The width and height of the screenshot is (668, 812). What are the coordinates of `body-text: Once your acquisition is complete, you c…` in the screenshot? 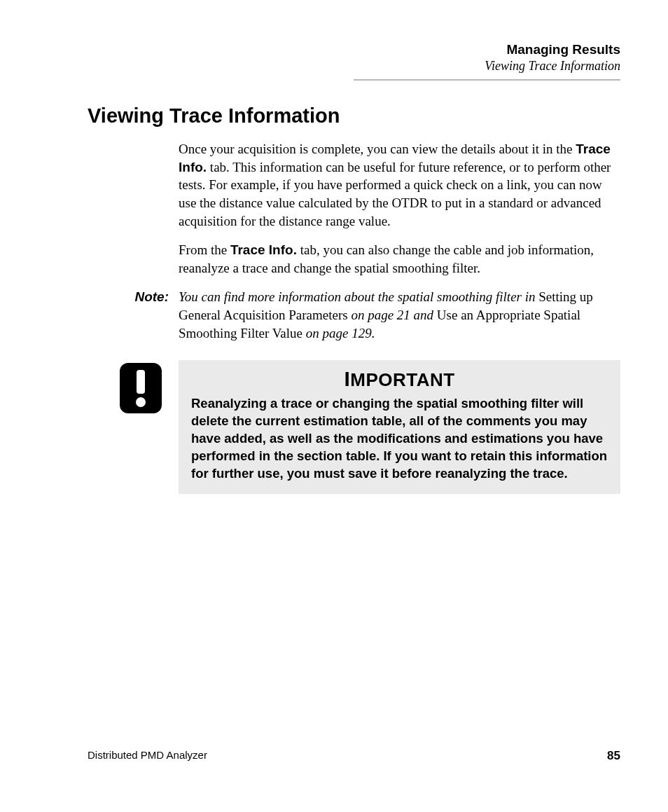 It's located at (399, 209).